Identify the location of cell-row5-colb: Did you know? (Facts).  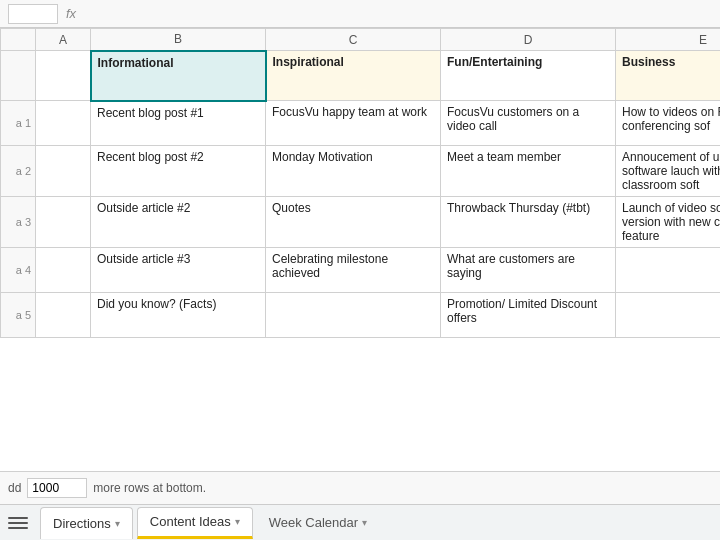
(178, 316).